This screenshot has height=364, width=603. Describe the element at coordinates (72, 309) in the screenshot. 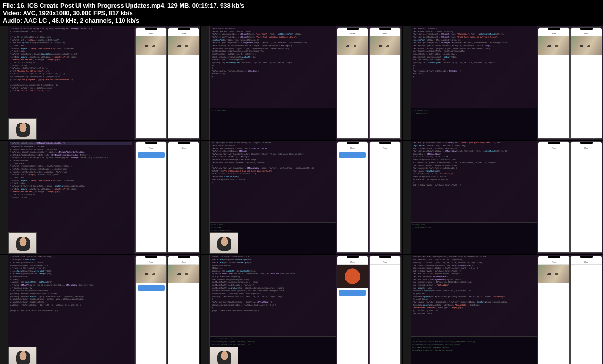

I see `xcode-editor: "kw">override "kw">func viewDidLoad() { …` at that location.